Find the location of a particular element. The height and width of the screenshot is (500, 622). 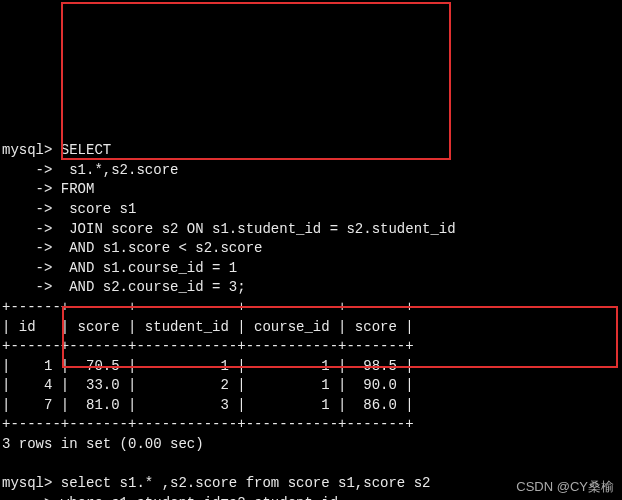

sql-line: -> FROM is located at coordinates (312, 190).